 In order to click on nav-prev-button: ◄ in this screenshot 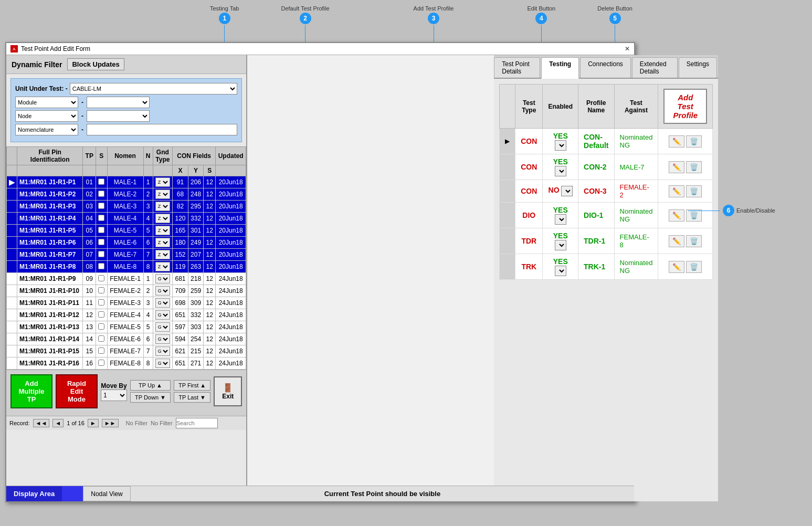, I will do `click(58, 423)`.